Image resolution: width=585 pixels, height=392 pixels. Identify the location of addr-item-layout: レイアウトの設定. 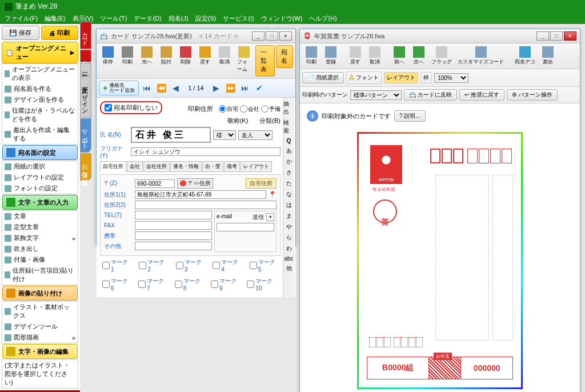
(40, 177).